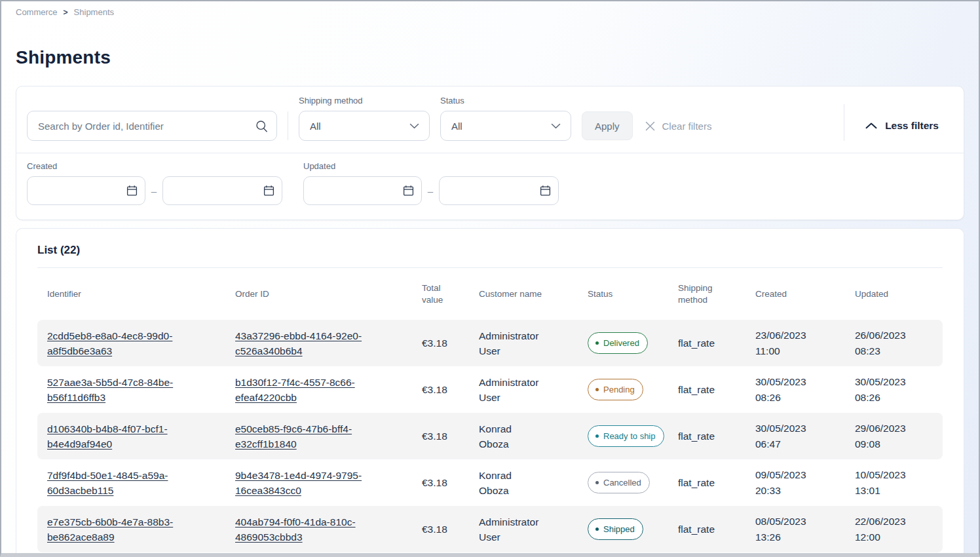 This screenshot has width=980, height=557. I want to click on column-header-identifier: Identifier, so click(131, 294).